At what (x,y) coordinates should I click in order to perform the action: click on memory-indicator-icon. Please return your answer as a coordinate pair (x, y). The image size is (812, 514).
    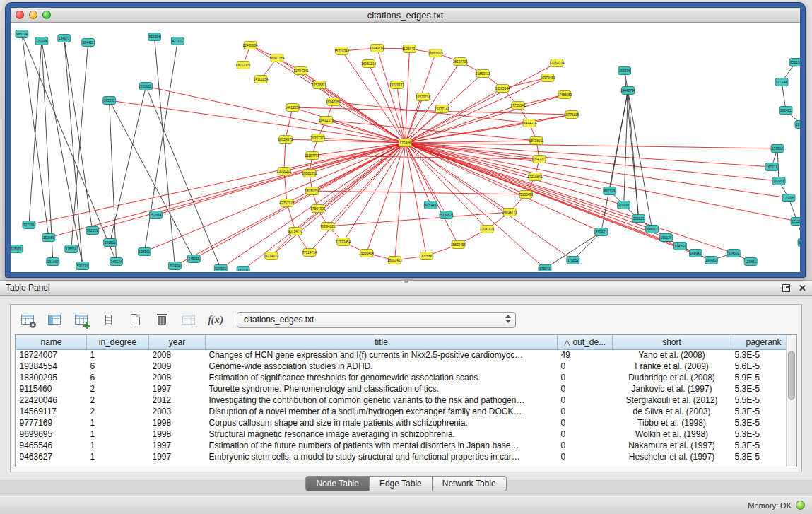
    Looking at the image, I should click on (800, 505).